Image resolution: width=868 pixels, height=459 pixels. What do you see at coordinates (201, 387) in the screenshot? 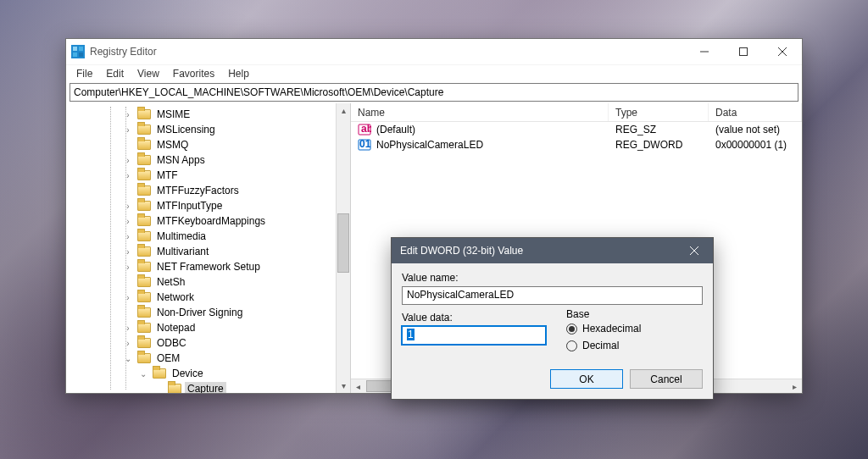
I see `tree-node: Capture` at bounding box center [201, 387].